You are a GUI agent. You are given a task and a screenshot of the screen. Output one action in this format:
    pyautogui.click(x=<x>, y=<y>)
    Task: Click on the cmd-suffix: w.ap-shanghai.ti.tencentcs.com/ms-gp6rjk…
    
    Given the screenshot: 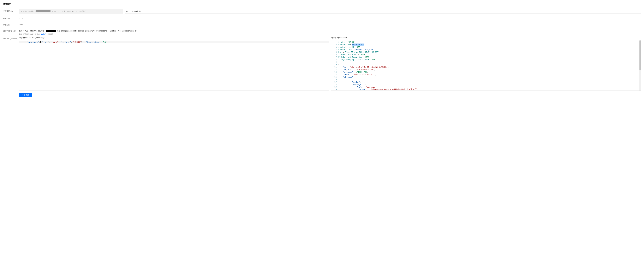 What is the action you would take?
    pyautogui.click(x=97, y=31)
    